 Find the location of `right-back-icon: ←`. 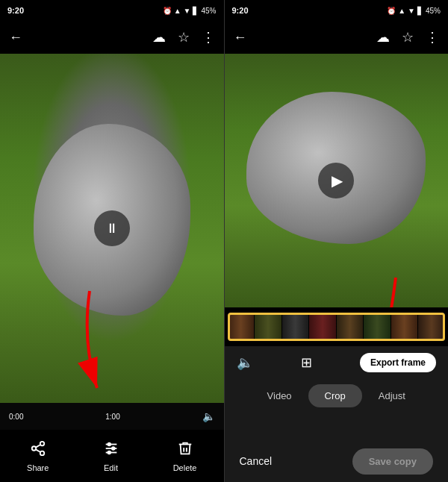

right-back-icon: ← is located at coordinates (240, 37).